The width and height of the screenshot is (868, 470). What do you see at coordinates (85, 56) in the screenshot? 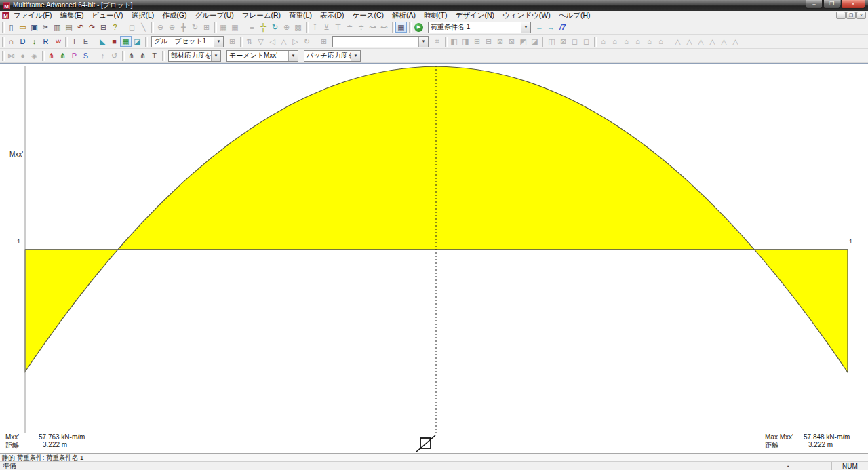
I see `stress-s-icon: S` at bounding box center [85, 56].